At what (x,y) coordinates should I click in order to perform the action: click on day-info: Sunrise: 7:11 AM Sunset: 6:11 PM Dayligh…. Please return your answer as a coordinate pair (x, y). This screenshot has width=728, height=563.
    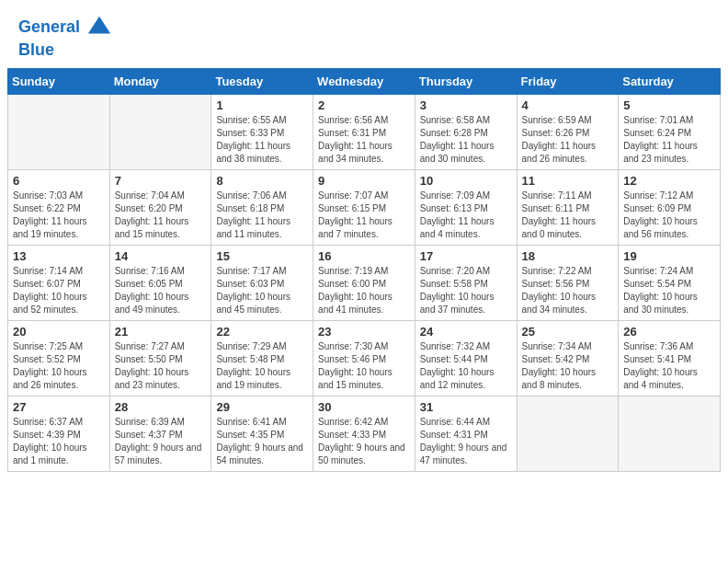
    Looking at the image, I should click on (568, 215).